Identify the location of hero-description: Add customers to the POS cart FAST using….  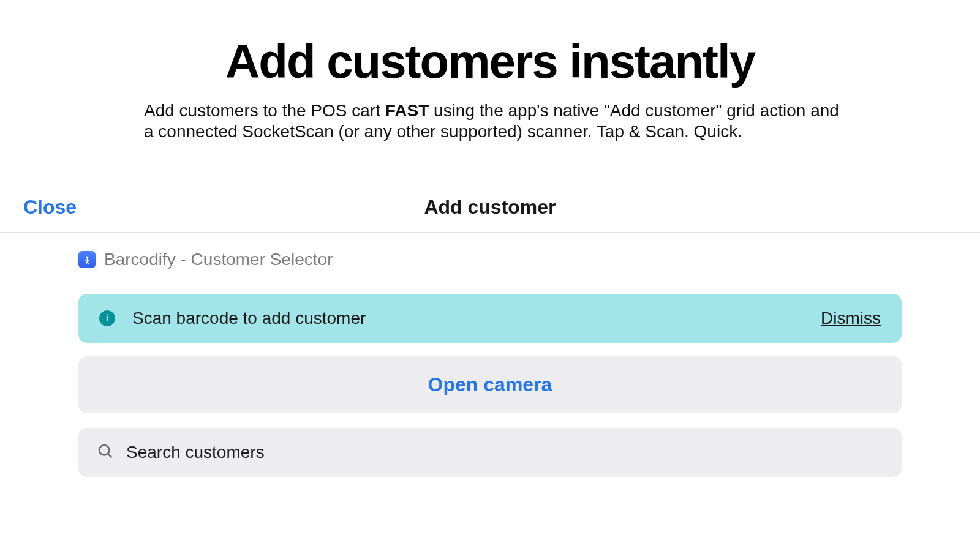
(490, 121).